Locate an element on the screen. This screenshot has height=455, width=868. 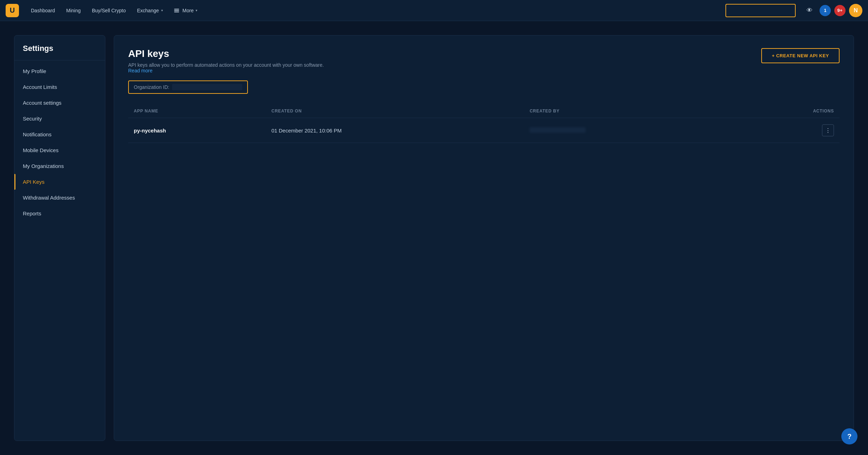
row-actions-button: ⋮ is located at coordinates (828, 130).